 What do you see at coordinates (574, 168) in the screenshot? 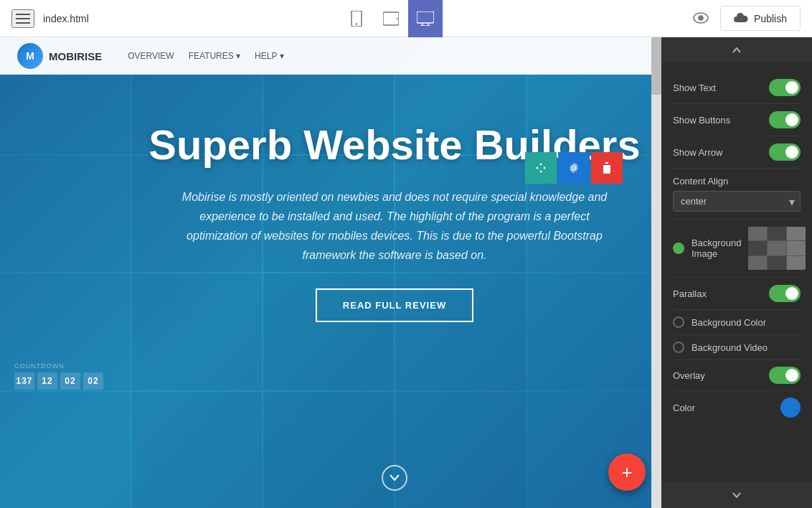
I see `section-action-buttons` at bounding box center [574, 168].